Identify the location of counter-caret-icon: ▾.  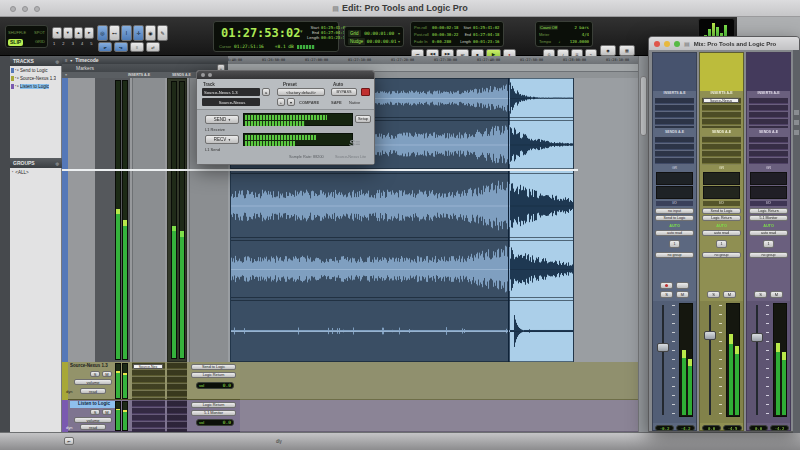
(302, 31).